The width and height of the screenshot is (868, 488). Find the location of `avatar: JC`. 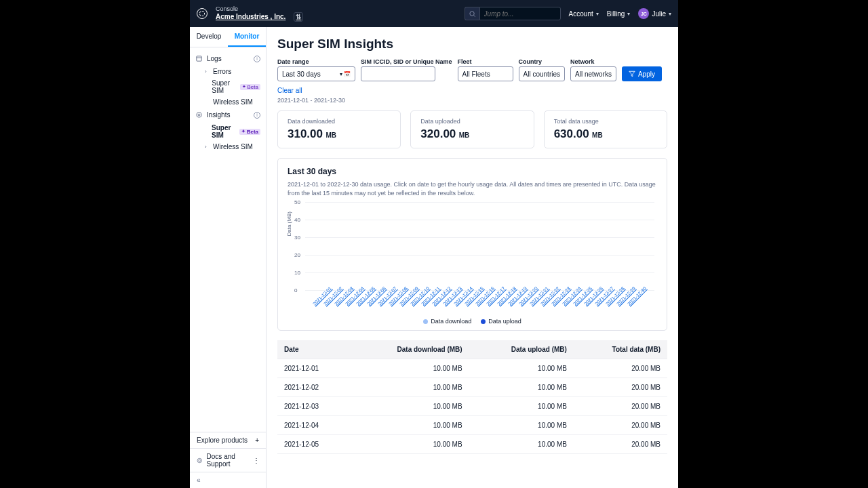

avatar: JC is located at coordinates (644, 14).